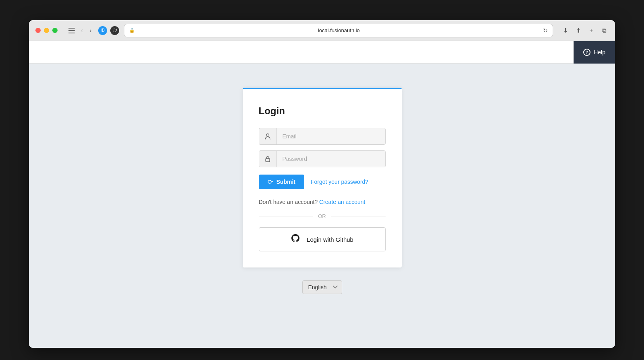 Image resolution: width=644 pixels, height=360 pixels. Describe the element at coordinates (115, 31) in the screenshot. I see `extension-icon-shield: 🛡` at that location.